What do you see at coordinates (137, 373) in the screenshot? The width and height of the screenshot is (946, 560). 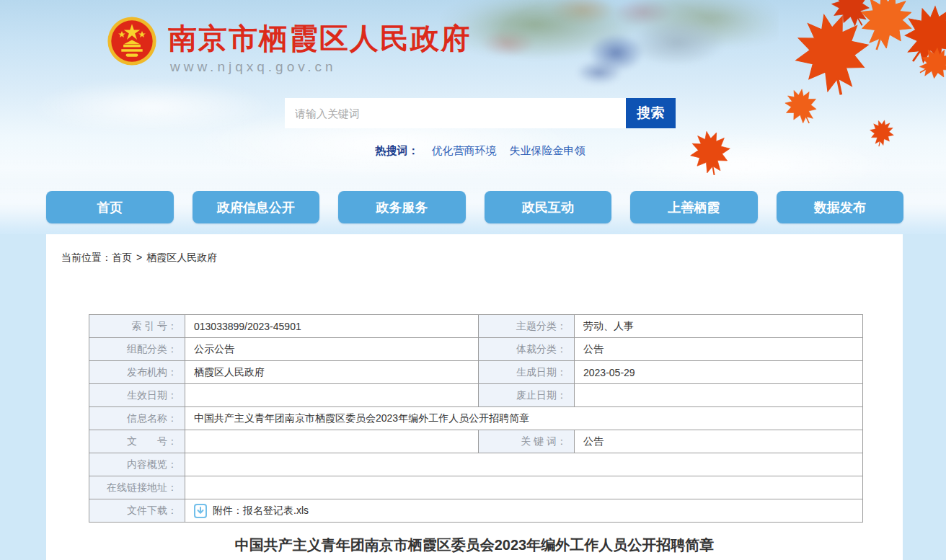 I see `meta-label: 发布机构：` at bounding box center [137, 373].